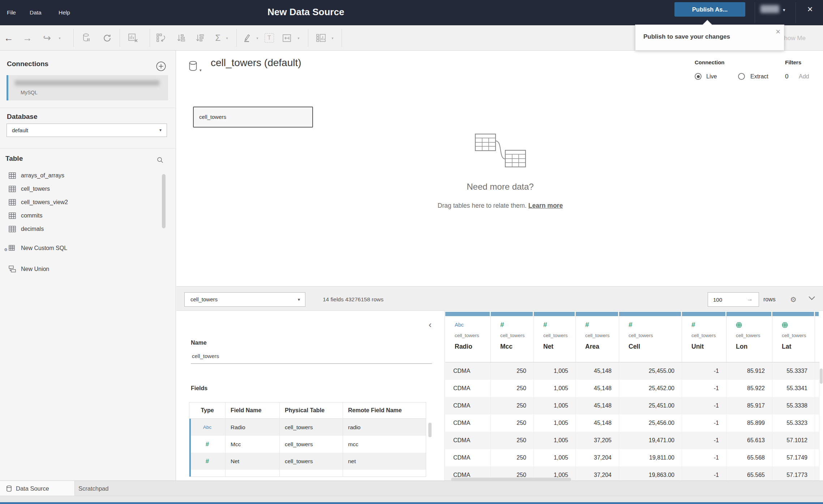  I want to click on preview-settings-gear-icon: ⚙, so click(793, 300).